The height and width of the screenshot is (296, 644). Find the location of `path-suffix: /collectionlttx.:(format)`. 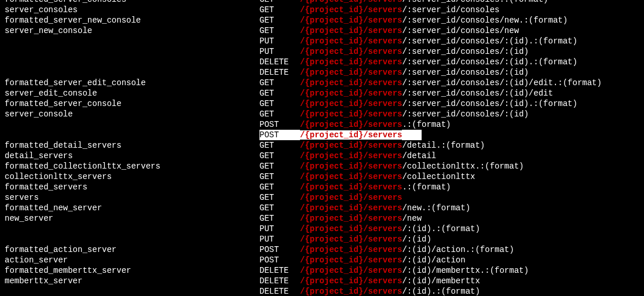

path-suffix: /collectionlttx.:(format) is located at coordinates (463, 166).